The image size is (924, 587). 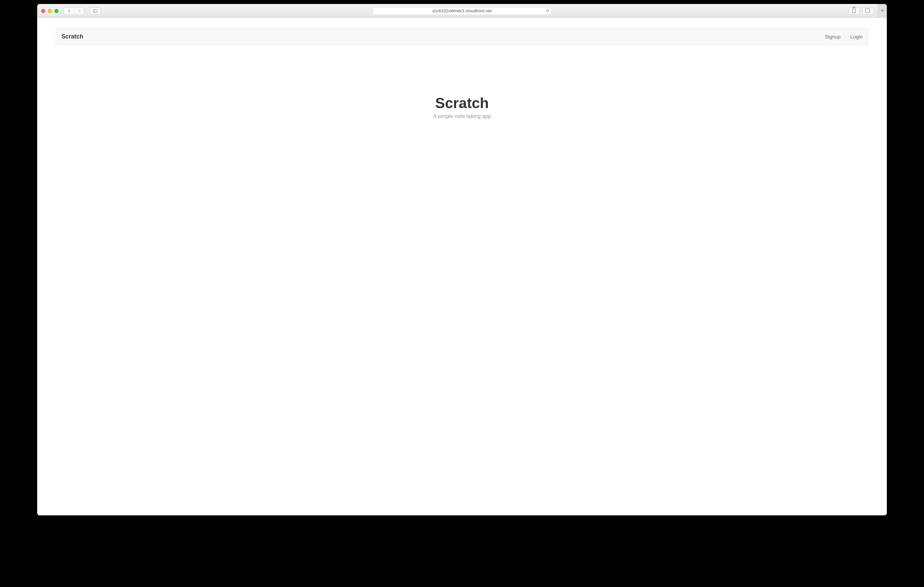 I want to click on address-bar: d1r8102xi6mdx3.cloudfront.net ⟳, so click(x=462, y=11).